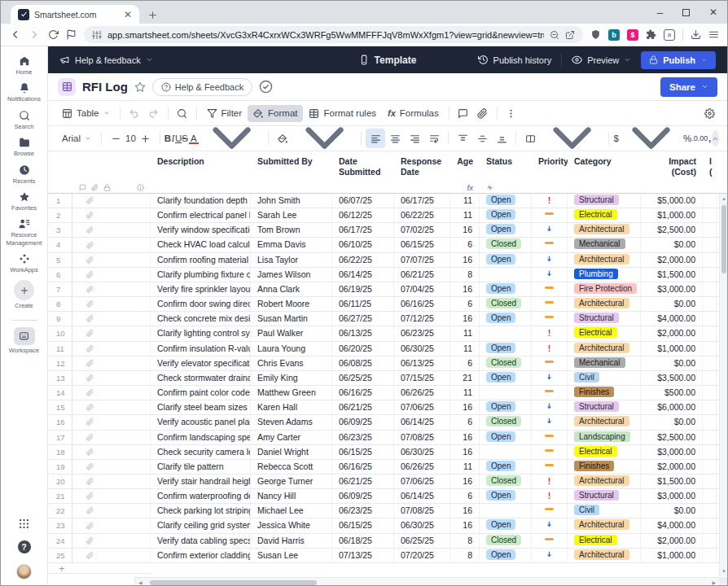 This screenshot has height=586, width=728. Describe the element at coordinates (60, 392) in the screenshot. I see `row-number: 14` at that location.